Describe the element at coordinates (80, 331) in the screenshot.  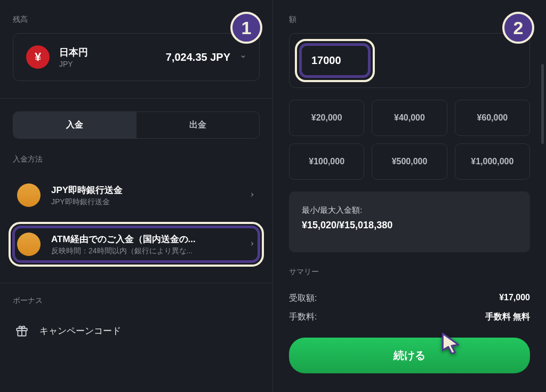
I see `campaign-code-label: キャンペーンコード` at that location.